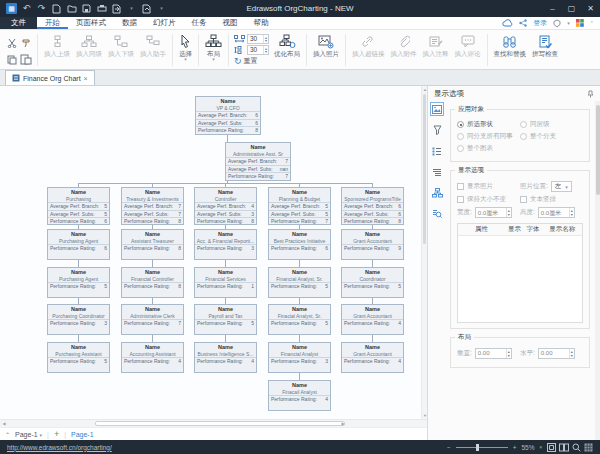 The image size is (600, 454). Describe the element at coordinates (226, 358) in the screenshot. I see `org-node: NameBusiness Intelligence S...Performanc…` at that location.